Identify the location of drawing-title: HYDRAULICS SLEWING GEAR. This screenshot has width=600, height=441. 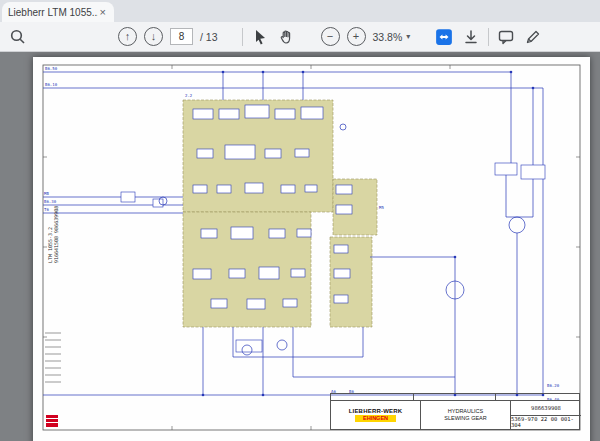
(466, 415).